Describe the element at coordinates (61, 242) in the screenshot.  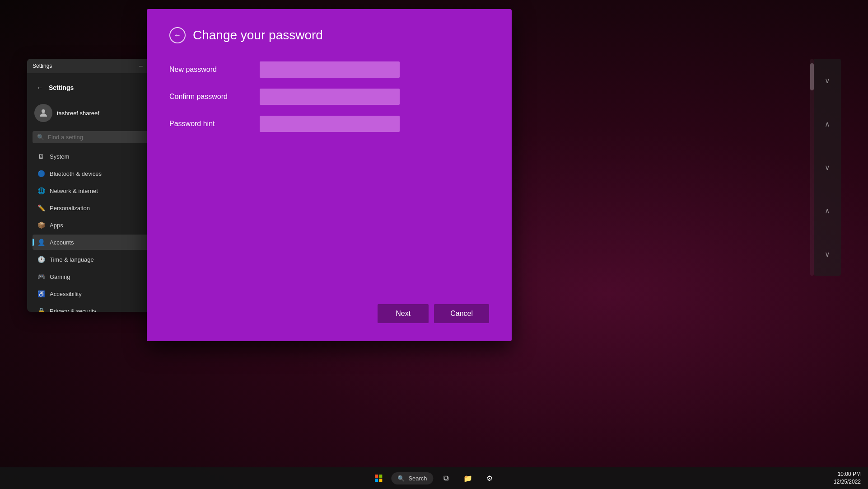
I see `sidebar-item-label: Accounts` at that location.